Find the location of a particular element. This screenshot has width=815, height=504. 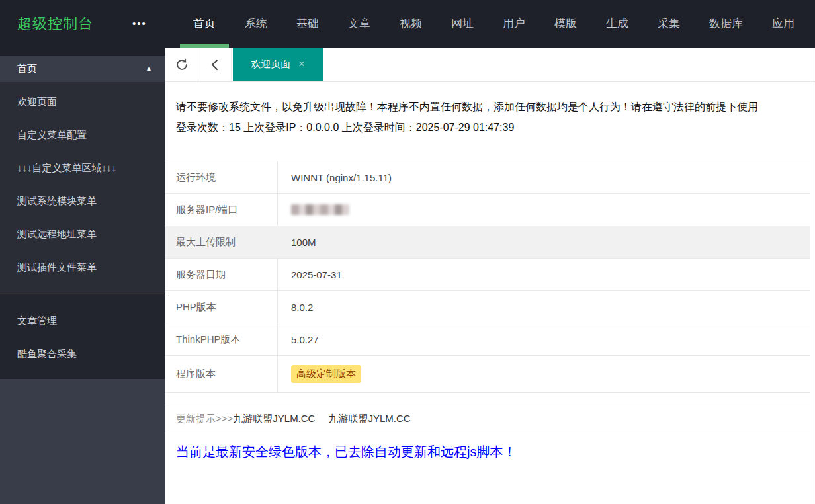

sidebar-group-title: 首页 is located at coordinates (27, 69).